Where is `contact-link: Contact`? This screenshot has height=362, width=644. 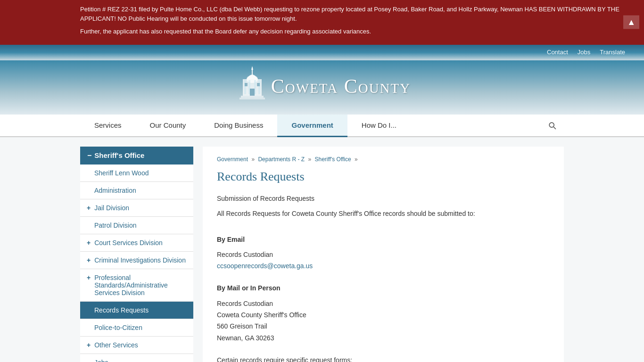
contact-link: Contact is located at coordinates (557, 52).